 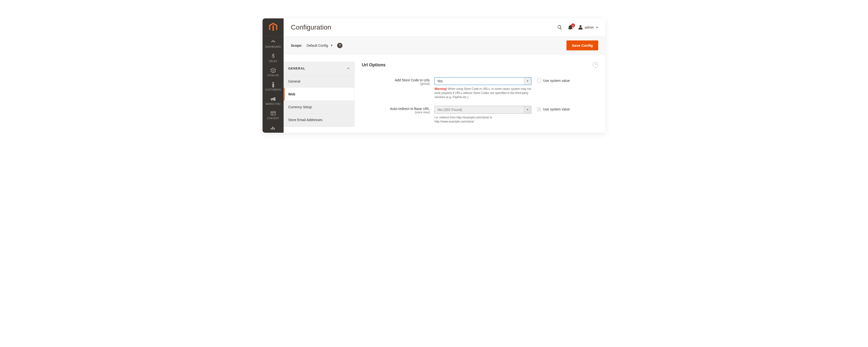 What do you see at coordinates (578, 27) in the screenshot?
I see `top-actions: 1 admin ▼` at bounding box center [578, 27].